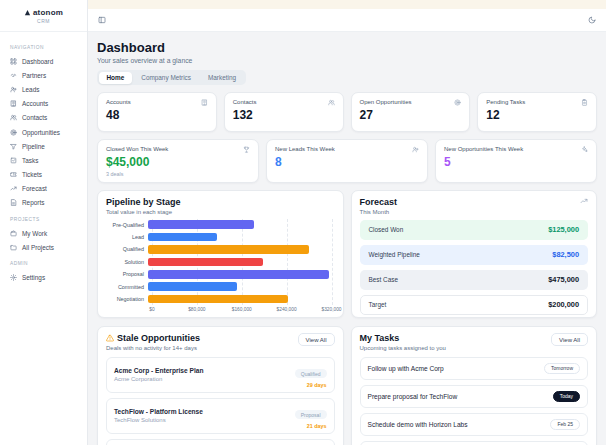 The image size is (606, 445). What do you see at coordinates (220, 416) in the screenshot?
I see `stale-opportunity-item: TechFlow - Platform LicenseTechFlow Solu…` at bounding box center [220, 416].